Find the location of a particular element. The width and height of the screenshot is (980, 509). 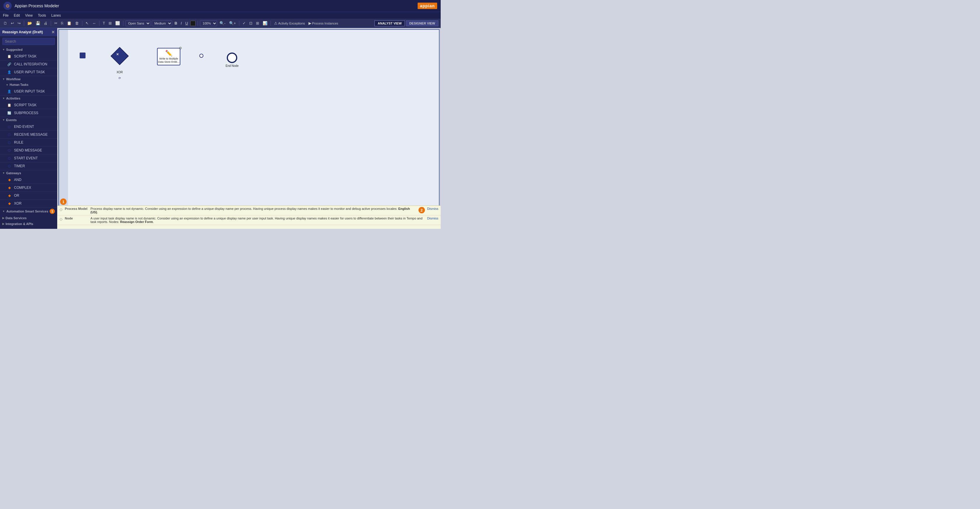

table3-button: ⊞ is located at coordinates (258, 23).